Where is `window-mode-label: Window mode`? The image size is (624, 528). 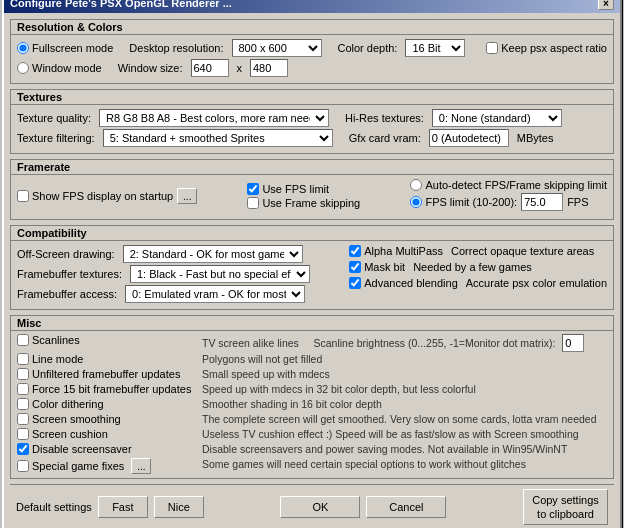
window-mode-label: Window mode is located at coordinates (60, 68).